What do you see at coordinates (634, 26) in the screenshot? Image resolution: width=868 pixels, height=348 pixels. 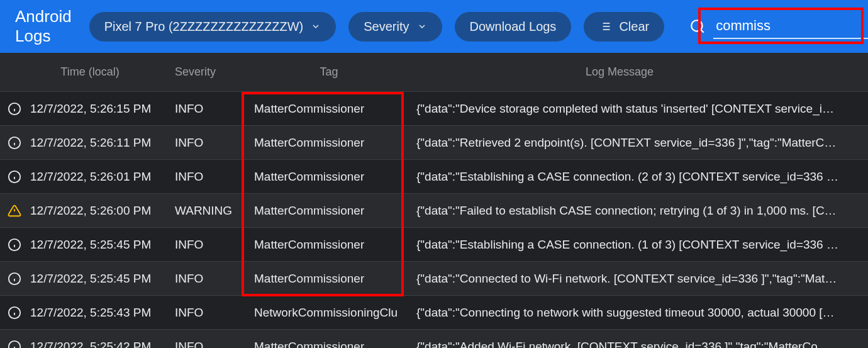 I see `clear-label: Clear` at bounding box center [634, 26].